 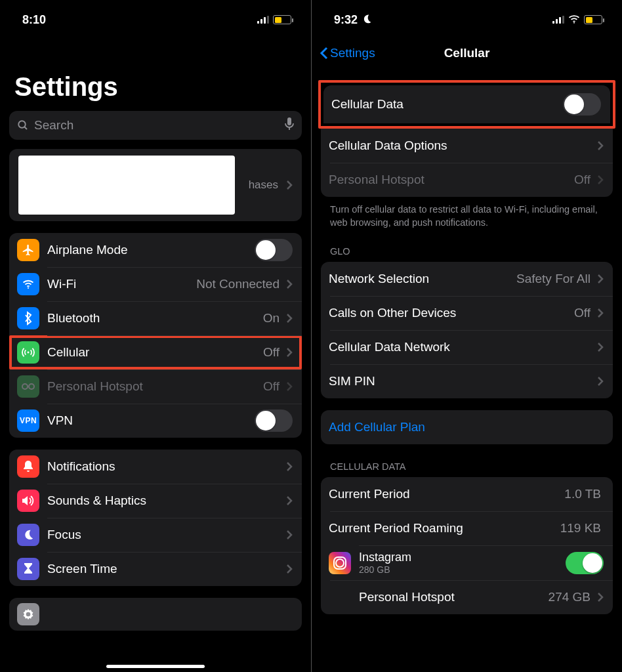 What do you see at coordinates (571, 597) in the screenshot?
I see `row-value: 274 GB` at bounding box center [571, 597].